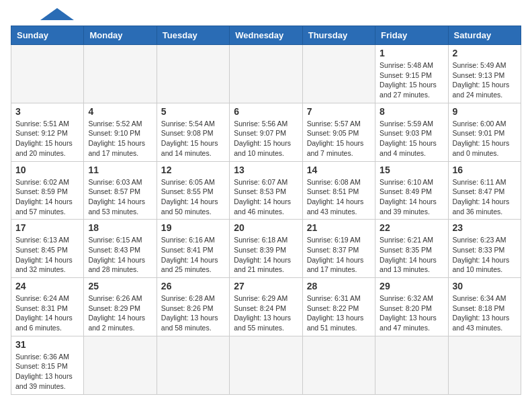  I want to click on day-number: 12, so click(193, 170).